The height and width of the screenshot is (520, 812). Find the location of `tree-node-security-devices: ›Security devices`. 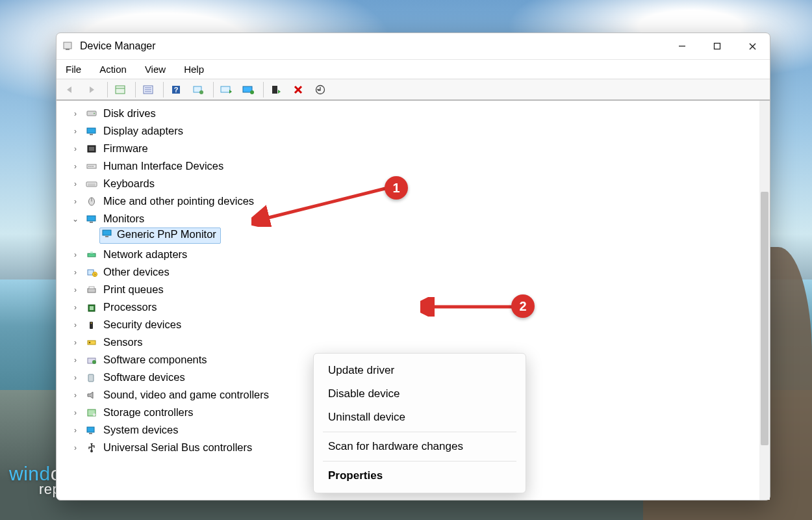

tree-node-security-devices: ›Security devices is located at coordinates (407, 325).